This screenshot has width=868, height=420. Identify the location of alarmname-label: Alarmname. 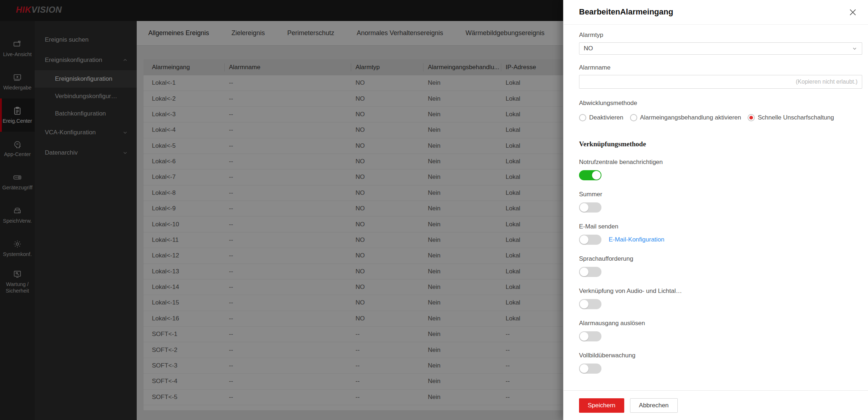
(720, 68).